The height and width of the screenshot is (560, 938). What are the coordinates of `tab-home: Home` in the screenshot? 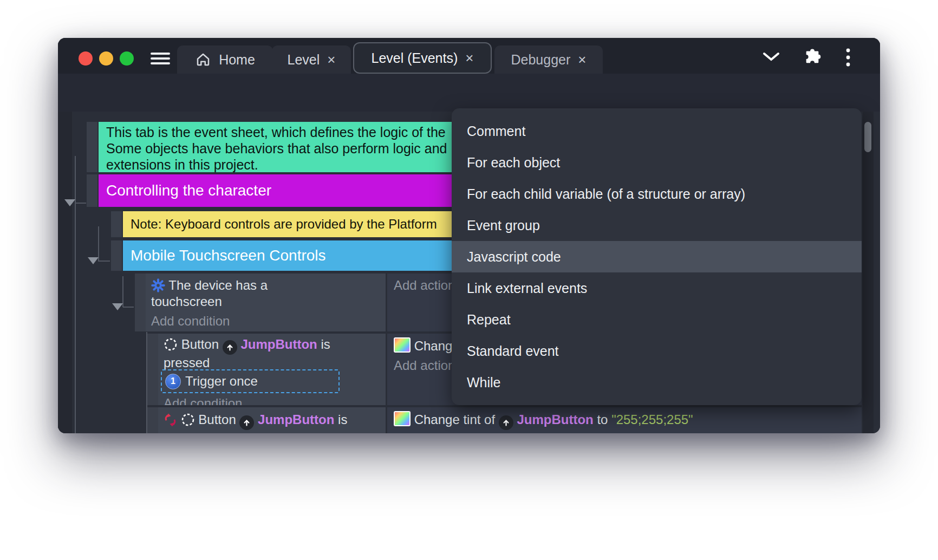 It's located at (225, 60).